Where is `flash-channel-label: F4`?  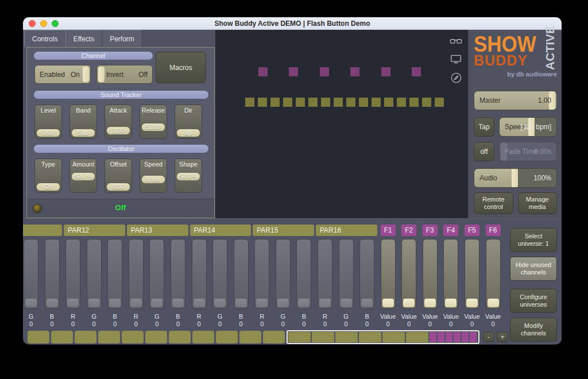 flash-channel-label: F4 is located at coordinates (451, 230).